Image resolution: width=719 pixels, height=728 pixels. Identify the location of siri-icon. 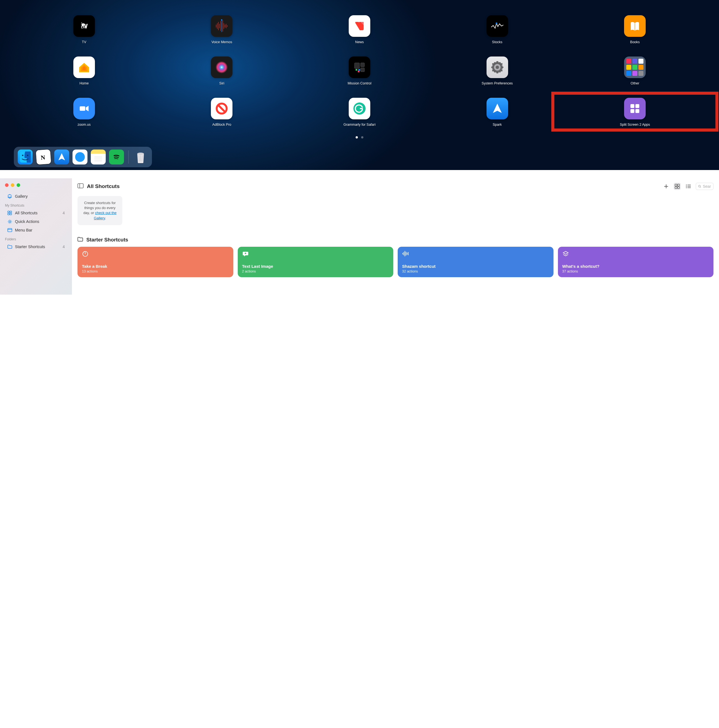
(221, 67).